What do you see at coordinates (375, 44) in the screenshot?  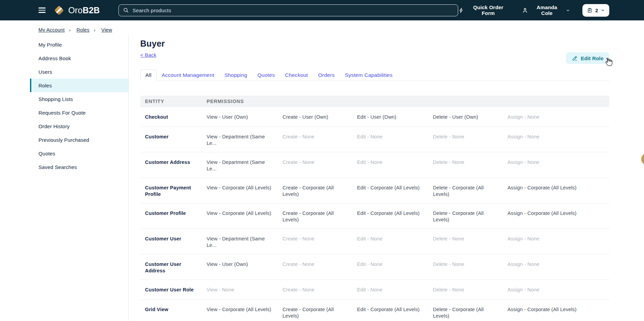 I see `page-title: Buyer` at bounding box center [375, 44].